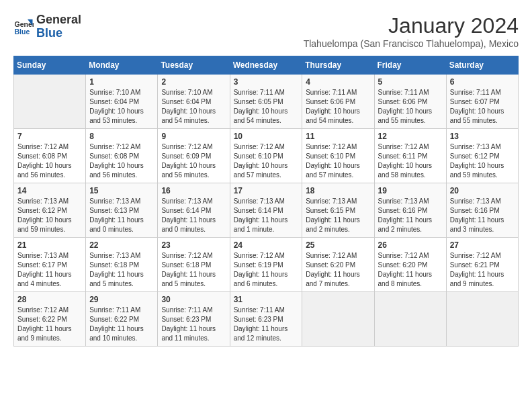  Describe the element at coordinates (266, 136) in the screenshot. I see `day-number: 10` at that location.